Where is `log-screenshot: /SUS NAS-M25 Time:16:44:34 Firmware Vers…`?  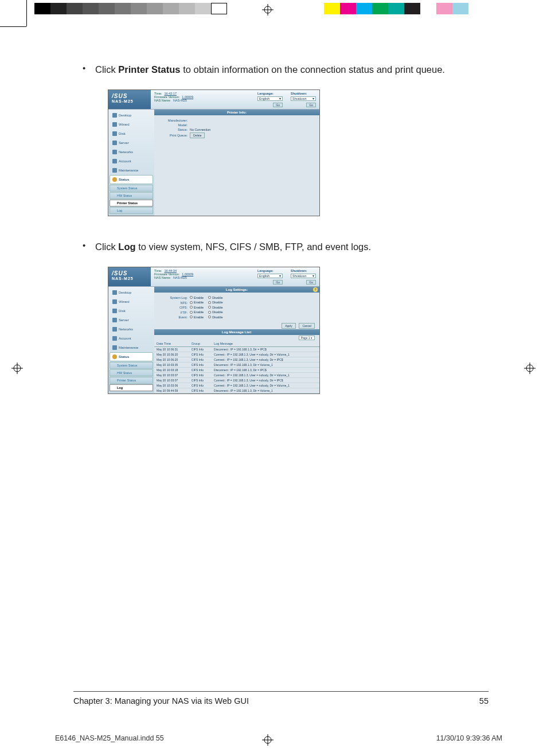 log-screenshot: /SUS NAS-M25 Time:16:44:34 Firmware Vers… is located at coordinates (214, 330).